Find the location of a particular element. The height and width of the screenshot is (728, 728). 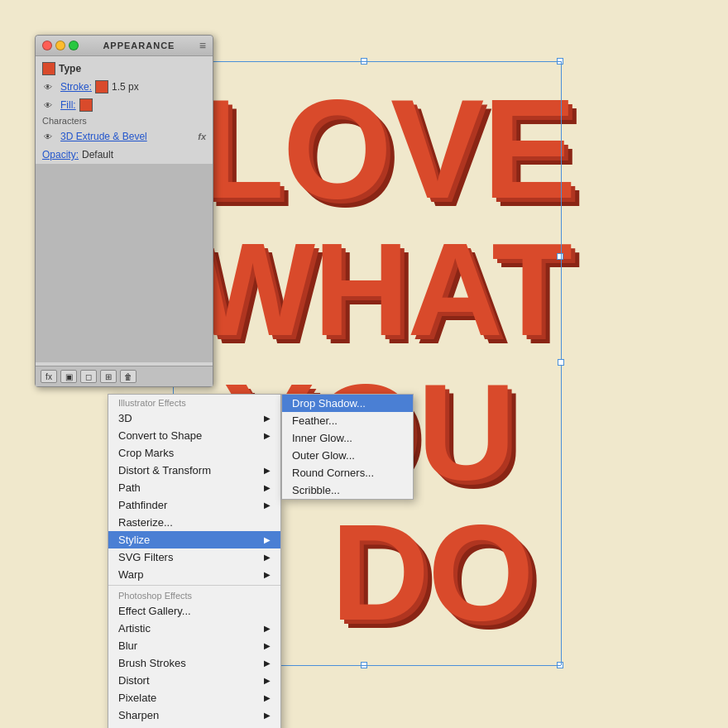

submenu-item-outer-glow: Outer Glow... is located at coordinates (347, 455).